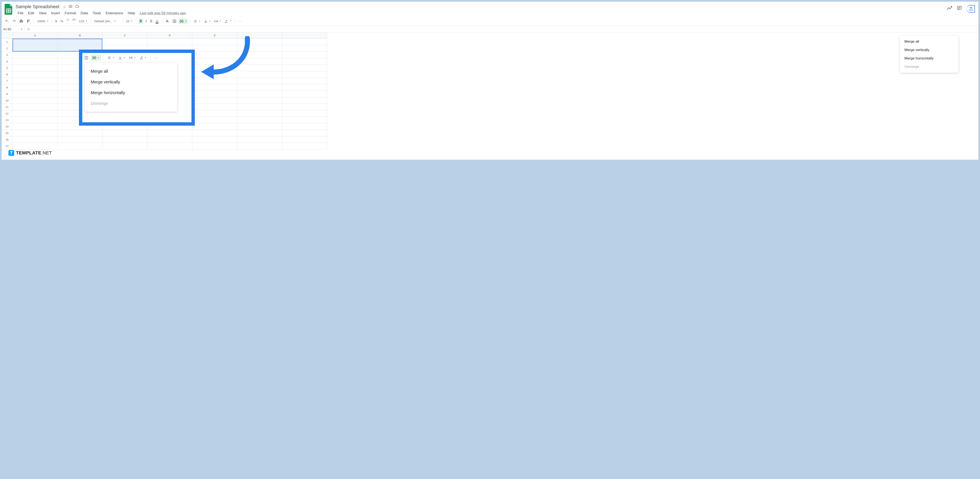 The image size is (980, 479). Describe the element at coordinates (14, 21) in the screenshot. I see `redo-button` at that location.